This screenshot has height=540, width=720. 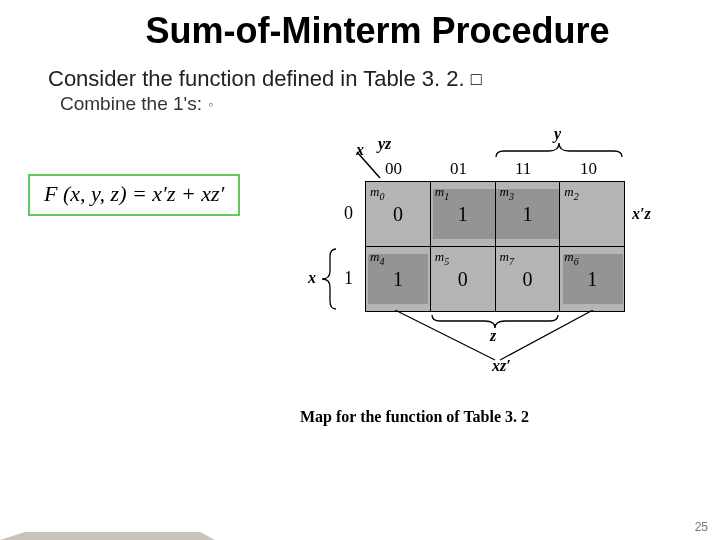 I want to click on figure-caption: Map for the function of Table 3. 2, so click(x=414, y=417).